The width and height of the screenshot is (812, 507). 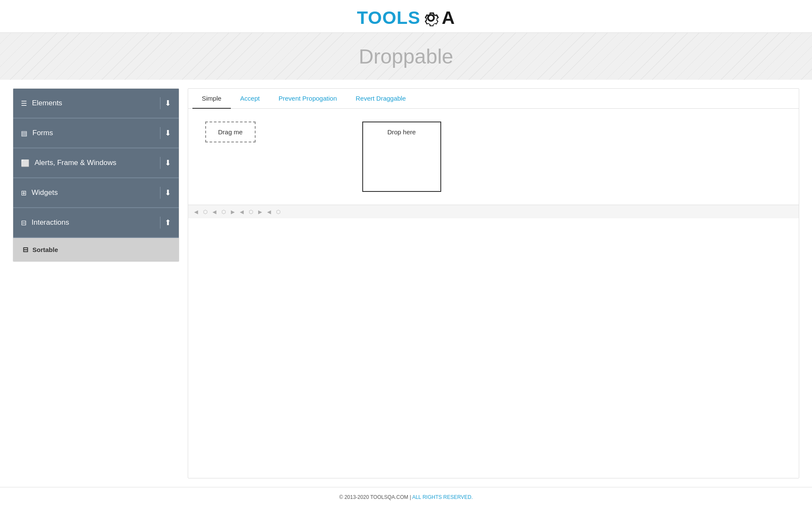 I want to click on scroll-double2-icon: ⬡, so click(x=278, y=212).